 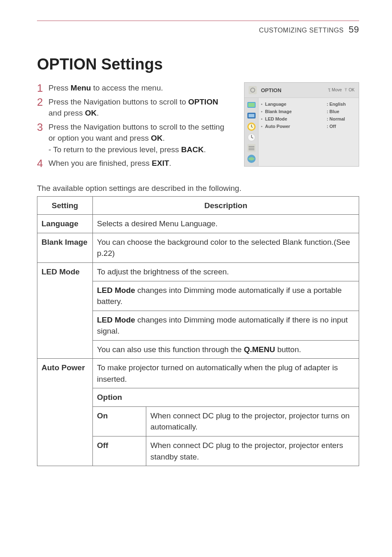 I want to click on setting-desc-led-3: LED Mode changes into Dimming mode autom…, so click(x=226, y=325).